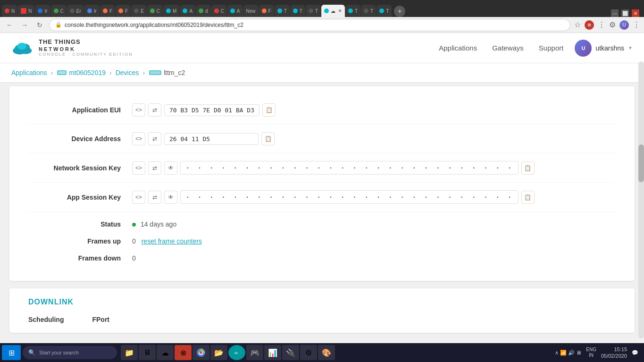 The image size is (644, 362). Describe the element at coordinates (551, 48) in the screenshot. I see `nav-support: Support` at that location.